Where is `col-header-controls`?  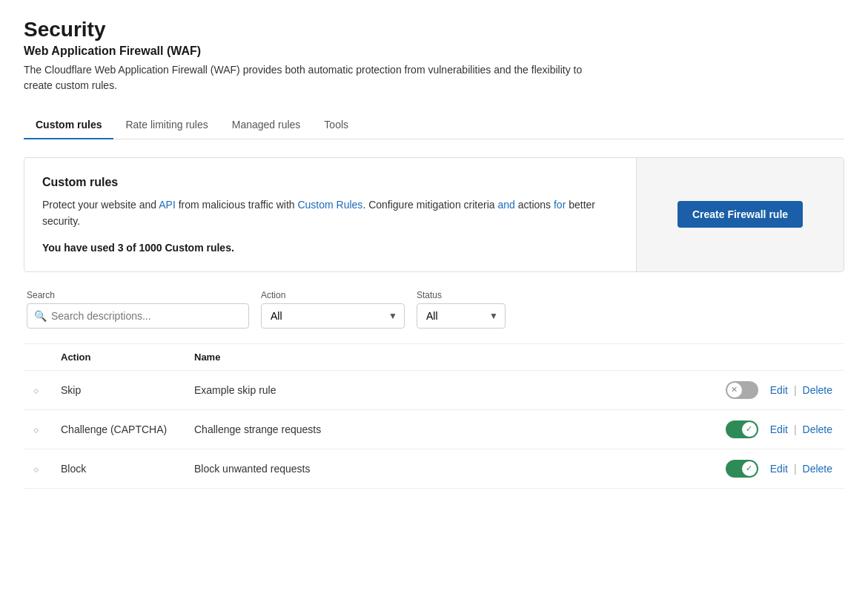 col-header-controls is located at coordinates (770, 357).